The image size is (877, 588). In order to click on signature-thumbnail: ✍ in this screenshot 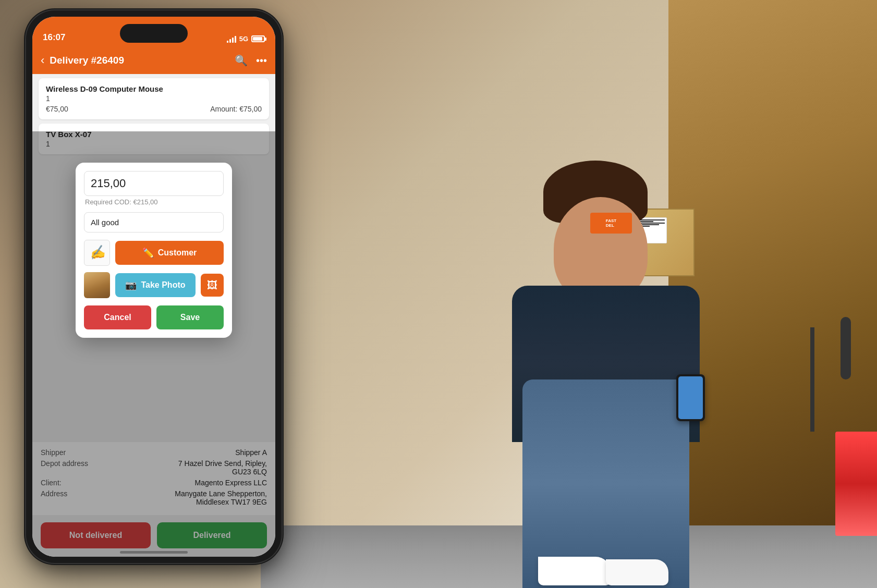, I will do `click(97, 253)`.